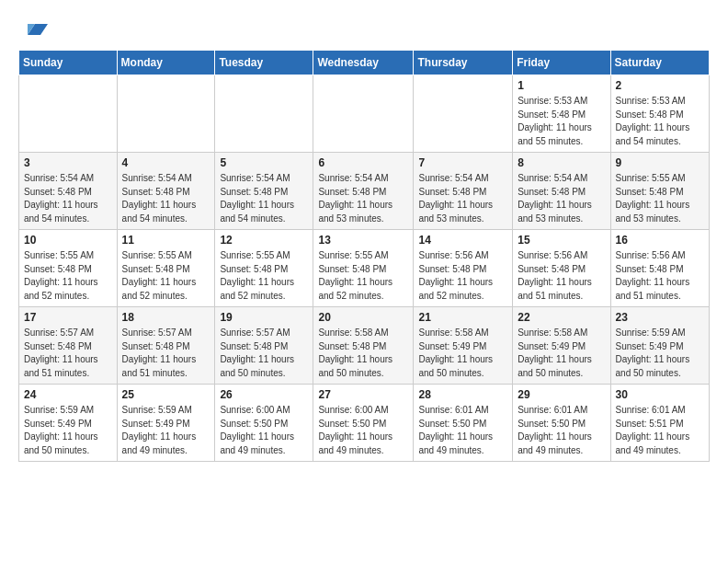 This screenshot has width=728, height=563. I want to click on day-number: 1, so click(561, 86).